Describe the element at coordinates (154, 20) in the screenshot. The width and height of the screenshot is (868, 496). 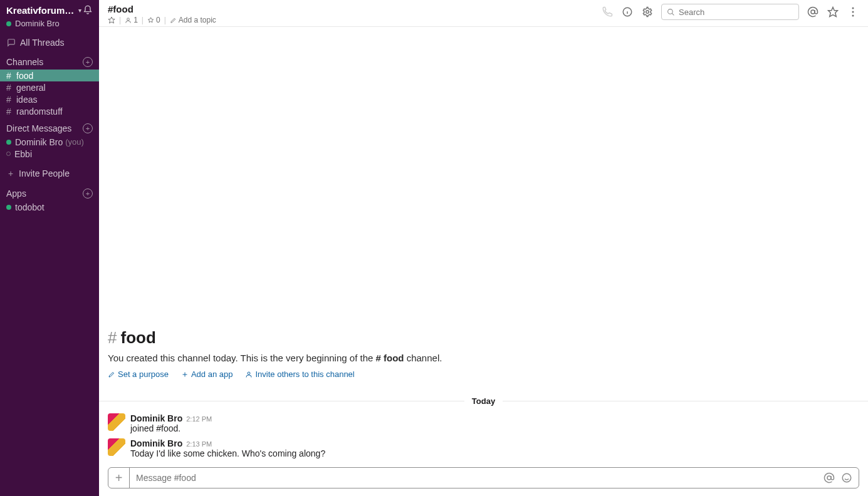
I see `pin-count: 0` at that location.